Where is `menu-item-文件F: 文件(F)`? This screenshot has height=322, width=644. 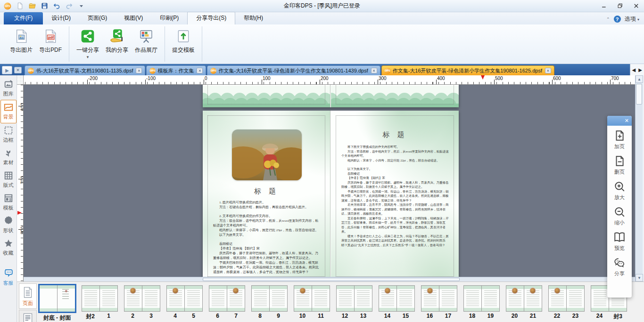
menu-item-文件F: 文件(F) is located at coordinates (24, 18).